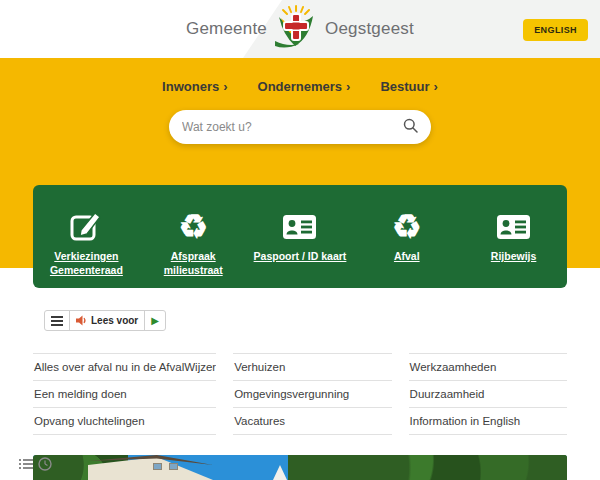 This screenshot has height=480, width=600. What do you see at coordinates (82, 321) in the screenshot?
I see `speaker-icon` at bounding box center [82, 321].